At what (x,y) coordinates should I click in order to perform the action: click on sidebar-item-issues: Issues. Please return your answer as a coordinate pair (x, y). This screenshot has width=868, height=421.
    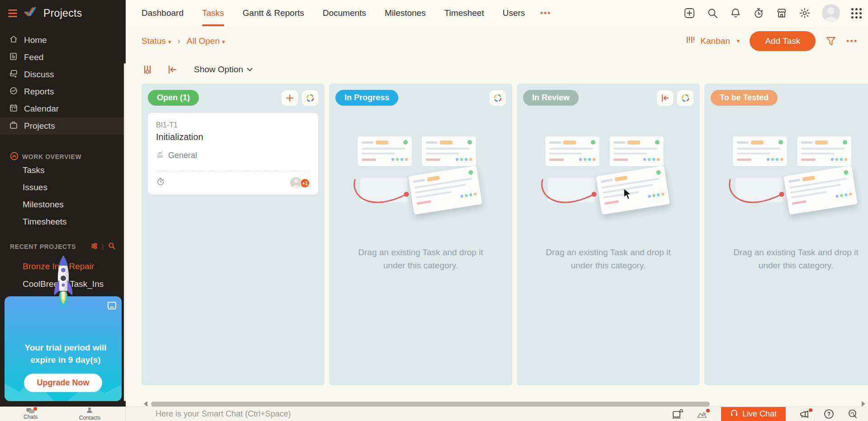
    Looking at the image, I should click on (63, 187).